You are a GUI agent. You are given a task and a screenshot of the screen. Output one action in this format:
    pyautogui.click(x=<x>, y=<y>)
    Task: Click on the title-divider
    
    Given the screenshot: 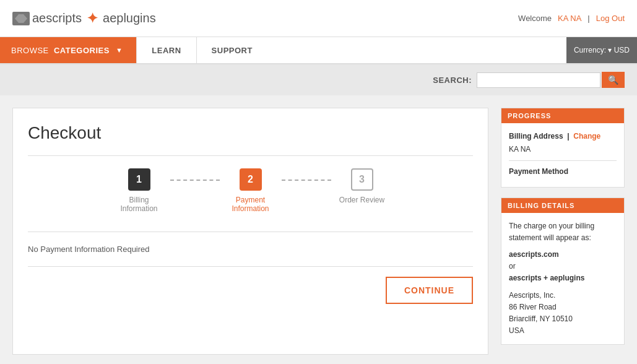 What is the action you would take?
    pyautogui.click(x=250, y=156)
    